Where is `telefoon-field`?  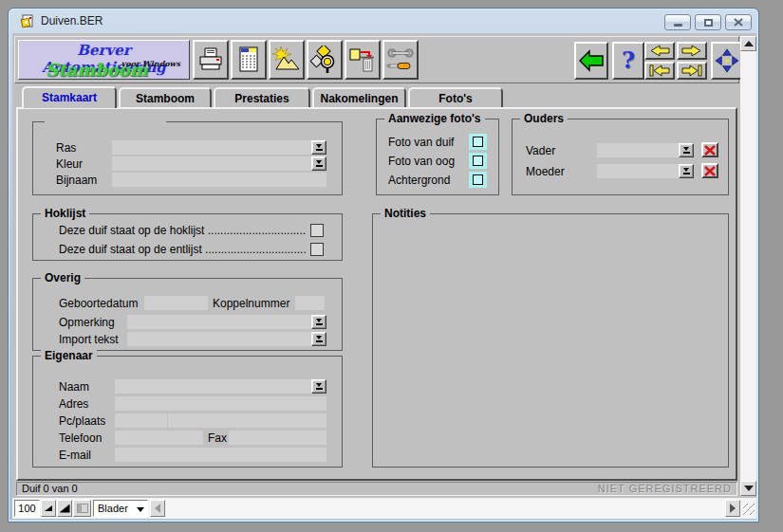 telefoon-field is located at coordinates (159, 438).